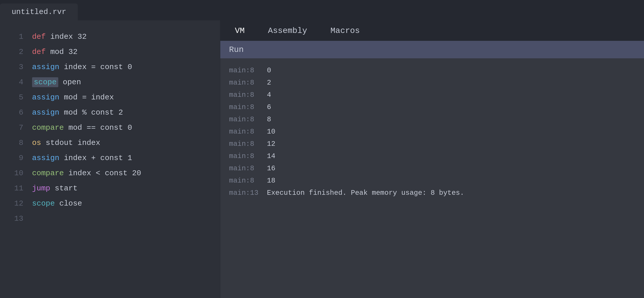 The height and width of the screenshot is (298, 644). What do you see at coordinates (432, 193) in the screenshot?
I see `output-exec-line: main:13 Execution finished. Peak memory …` at bounding box center [432, 193].